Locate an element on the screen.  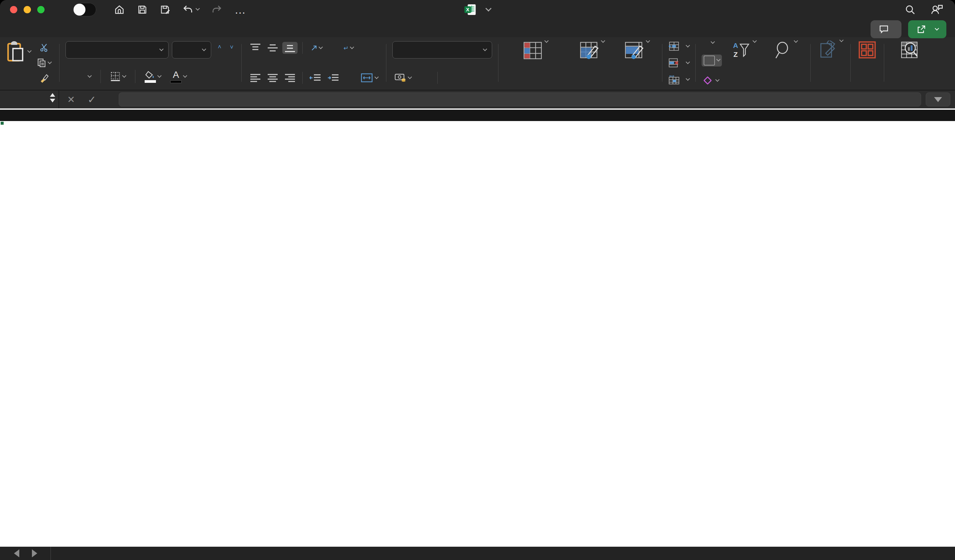
cut-button is located at coordinates (44, 48).